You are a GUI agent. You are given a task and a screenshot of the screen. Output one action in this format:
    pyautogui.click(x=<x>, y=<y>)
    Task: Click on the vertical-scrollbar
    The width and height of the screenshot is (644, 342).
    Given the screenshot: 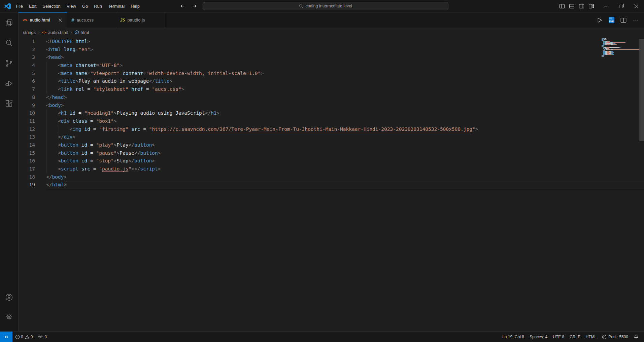 What is the action you would take?
    pyautogui.click(x=642, y=184)
    